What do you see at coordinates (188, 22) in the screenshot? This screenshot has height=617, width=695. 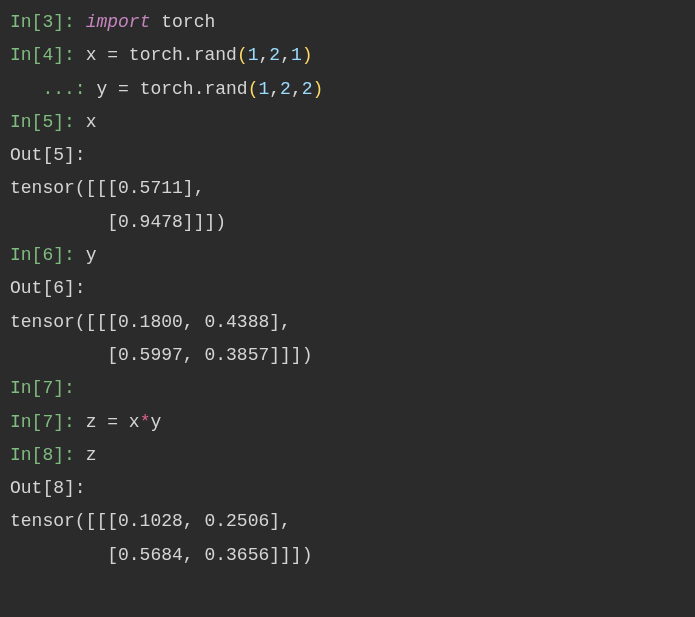 I see `module-torch: torch` at bounding box center [188, 22].